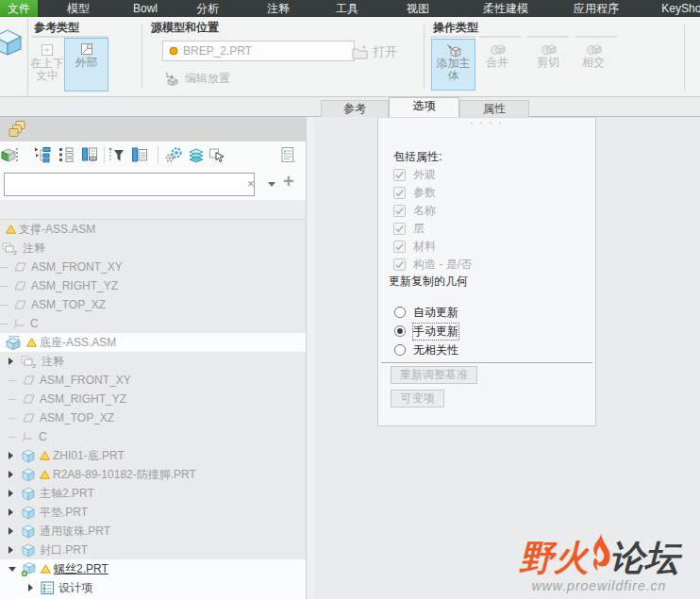  Describe the element at coordinates (289, 156) in the screenshot. I see `info-doc-icon` at that location.